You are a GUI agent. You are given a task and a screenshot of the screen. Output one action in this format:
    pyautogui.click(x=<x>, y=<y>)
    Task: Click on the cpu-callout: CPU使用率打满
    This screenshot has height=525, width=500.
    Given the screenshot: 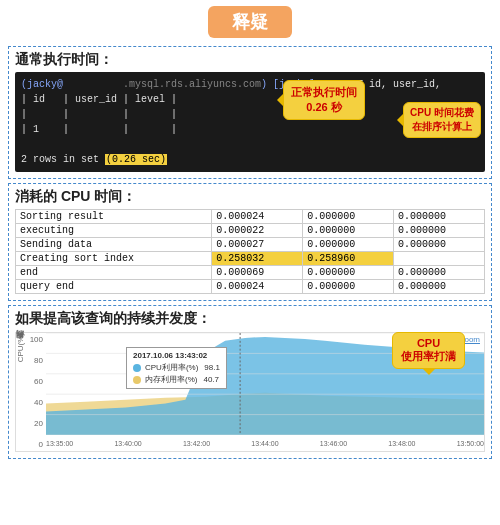 What is the action you would take?
    pyautogui.click(x=428, y=350)
    